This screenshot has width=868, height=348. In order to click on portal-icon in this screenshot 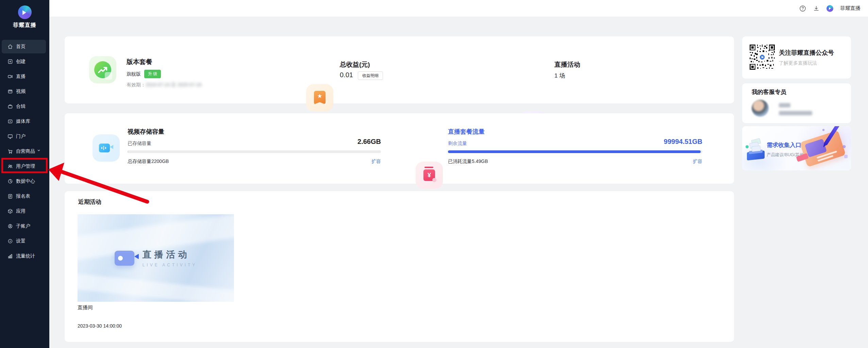, I will do `click(10, 136)`.